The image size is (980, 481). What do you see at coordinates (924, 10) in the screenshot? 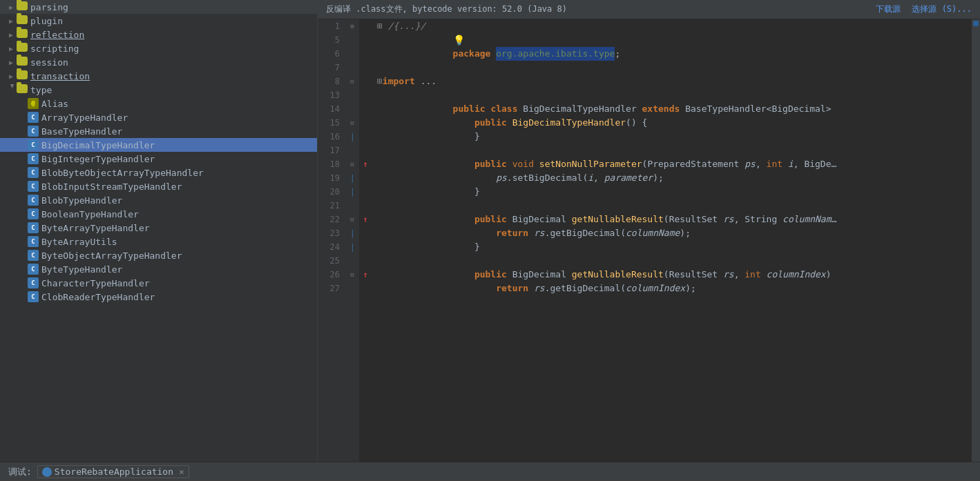
I see `editor-header-actions: 下载源 选择源 (S)...` at bounding box center [924, 10].